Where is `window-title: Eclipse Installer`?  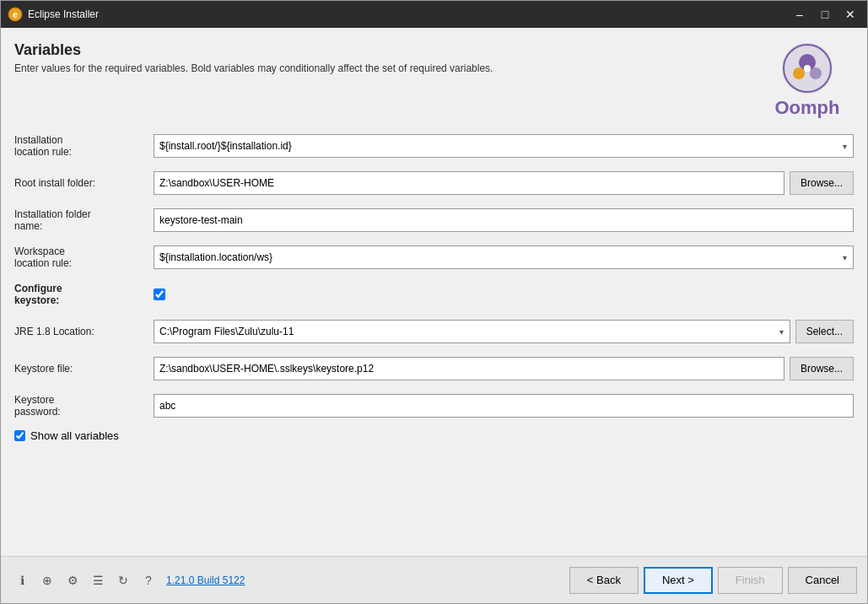 window-title: Eclipse Installer is located at coordinates (408, 14).